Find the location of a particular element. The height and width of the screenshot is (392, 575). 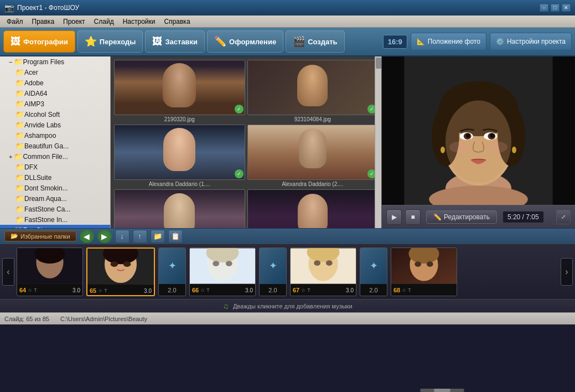

filmstrip-area: ‹ 64 ☆ T 3.0 is located at coordinates (288, 271).